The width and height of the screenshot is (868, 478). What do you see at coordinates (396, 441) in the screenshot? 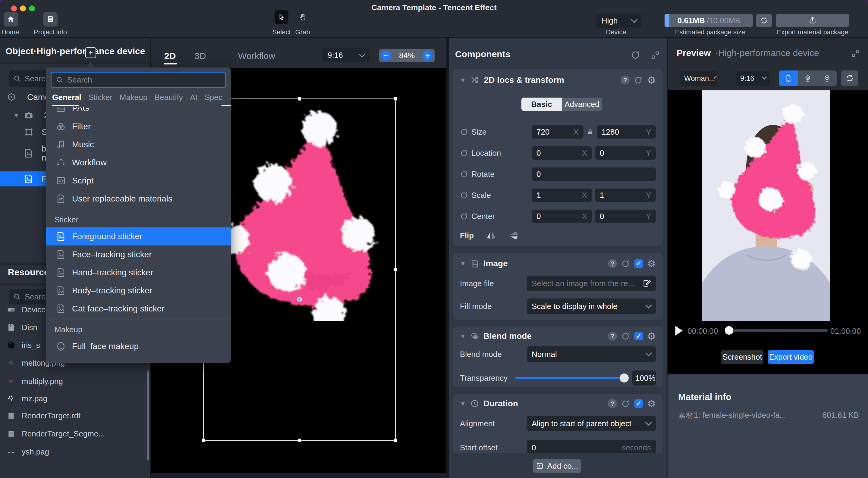
I see `resize-handle-se` at bounding box center [396, 441].